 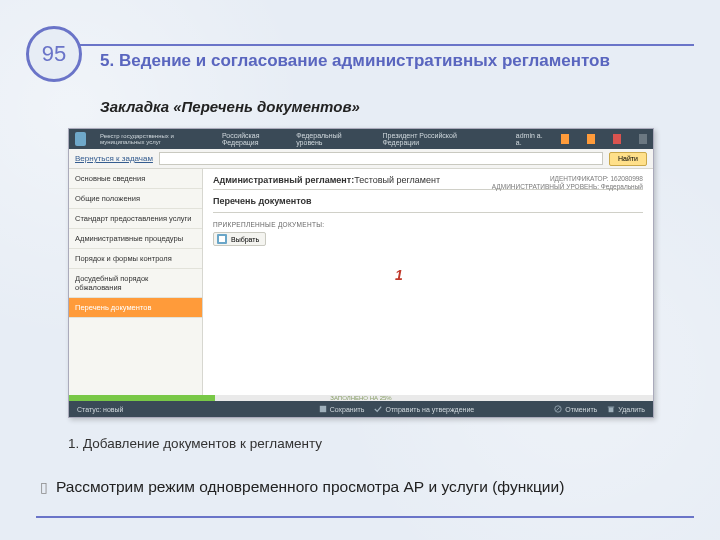 I want to click on attach-label: ПРИКРЕПЛЕННЫЕ ДОКУМЕНТЫ:, so click(x=428, y=222).